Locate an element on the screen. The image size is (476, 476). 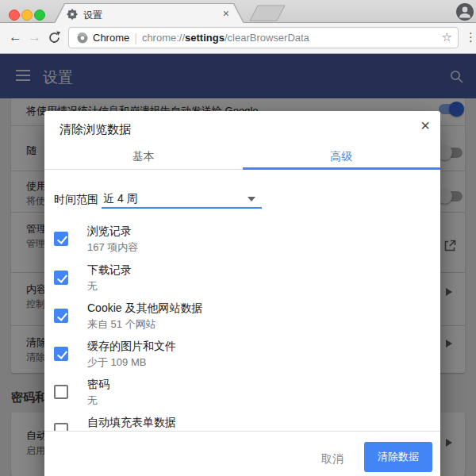
chevron-down-icon is located at coordinates (251, 199).